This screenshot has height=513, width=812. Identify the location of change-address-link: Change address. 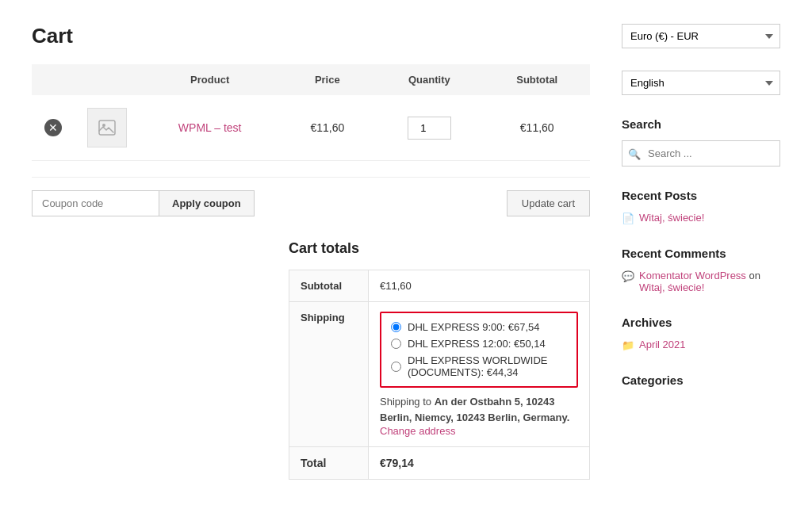
(417, 431).